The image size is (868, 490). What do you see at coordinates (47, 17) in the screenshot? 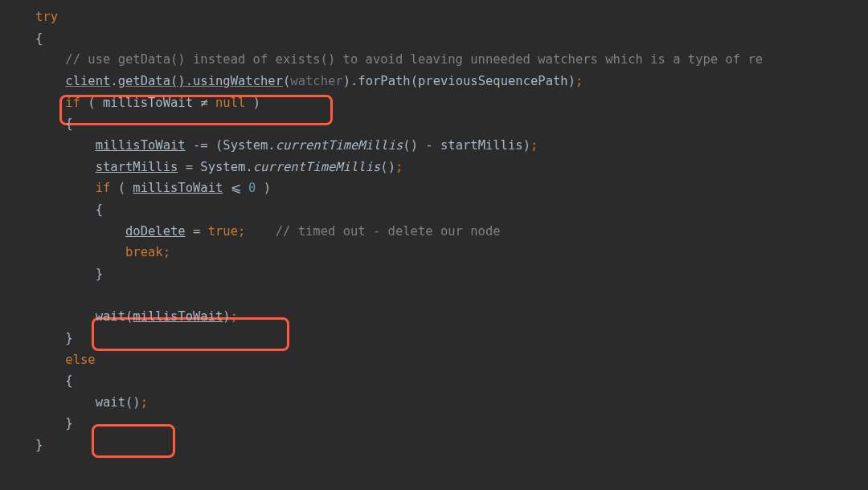
I see `keyword-try: try` at bounding box center [47, 17].